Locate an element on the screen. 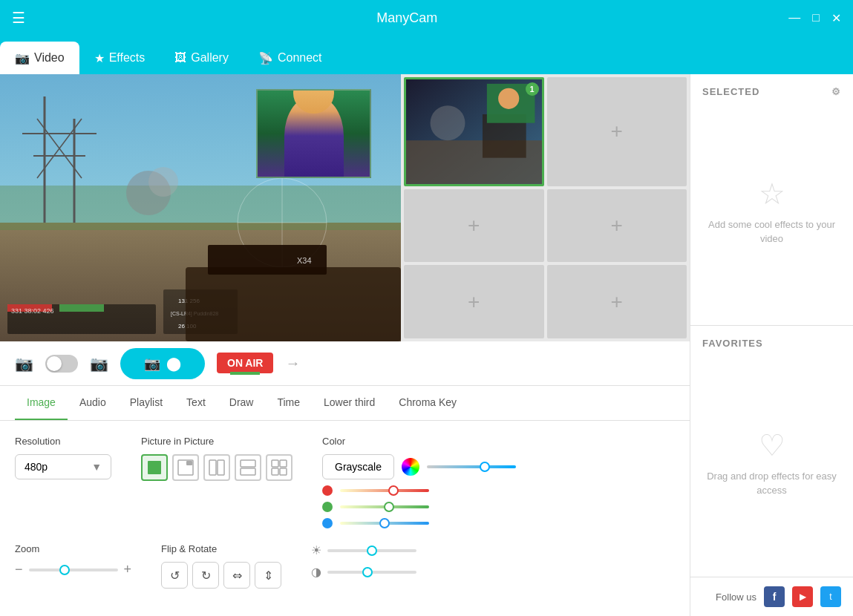  minimize-button: — is located at coordinates (794, 18).